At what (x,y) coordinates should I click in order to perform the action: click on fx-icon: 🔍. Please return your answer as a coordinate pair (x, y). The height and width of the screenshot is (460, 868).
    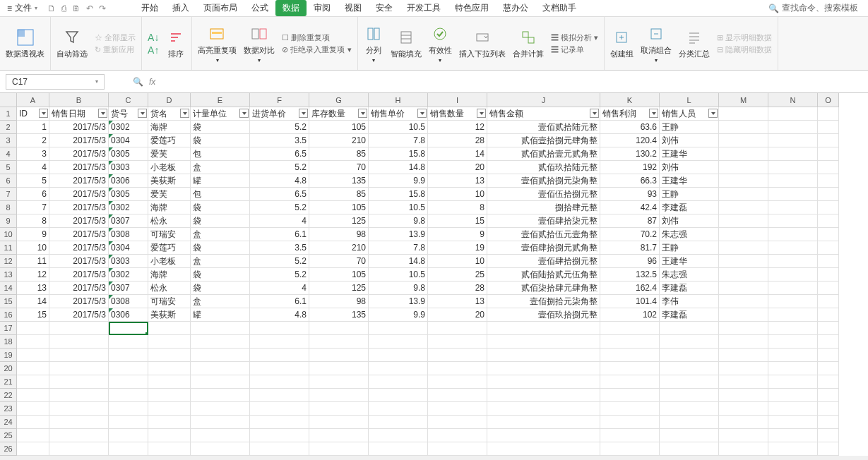
    Looking at the image, I should click on (138, 82).